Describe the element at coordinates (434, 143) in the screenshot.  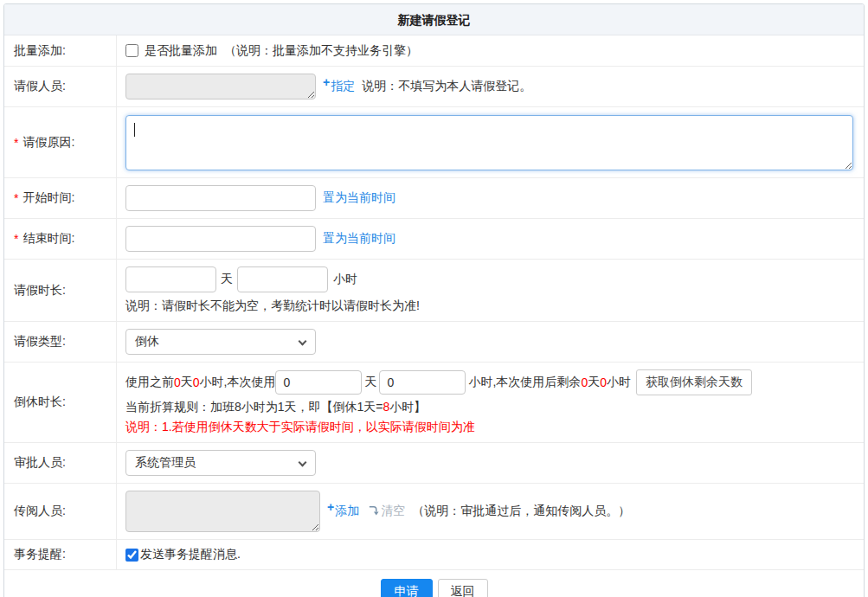
I see `row-leave-reason: * 请假原因:` at that location.